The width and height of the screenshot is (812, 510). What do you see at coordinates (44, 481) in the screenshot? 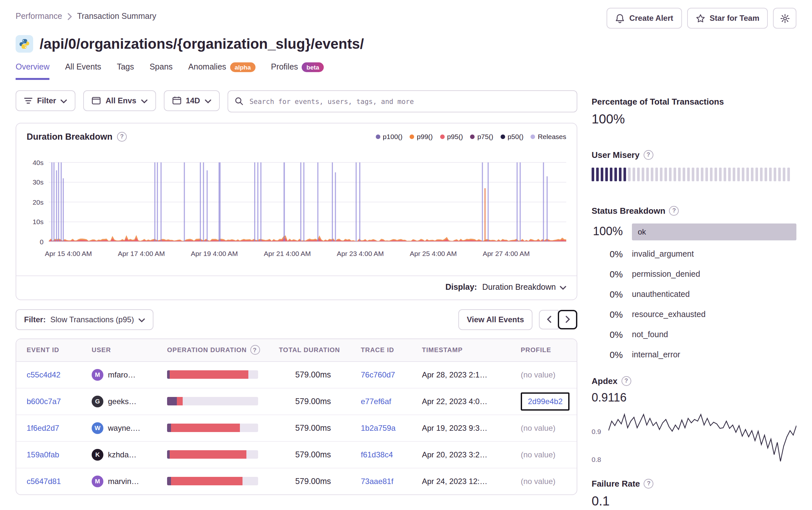
I see `event-id-link: c5647d81` at bounding box center [44, 481].